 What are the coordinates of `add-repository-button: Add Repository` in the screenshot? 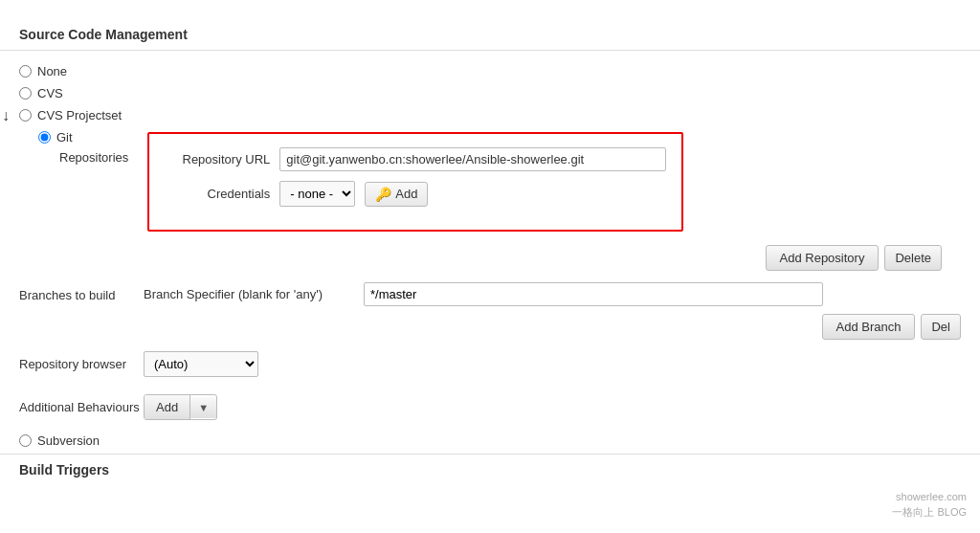 It's located at (823, 258).